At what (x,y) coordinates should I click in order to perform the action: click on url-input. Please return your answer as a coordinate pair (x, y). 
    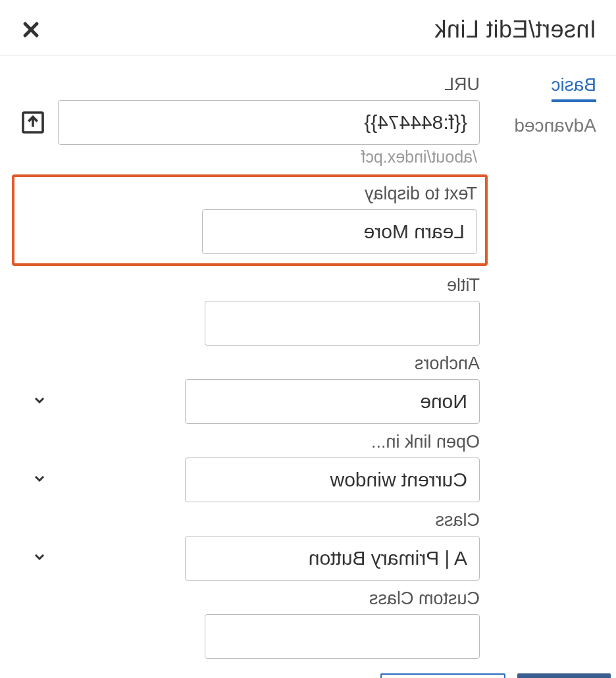
    Looking at the image, I should click on (269, 122).